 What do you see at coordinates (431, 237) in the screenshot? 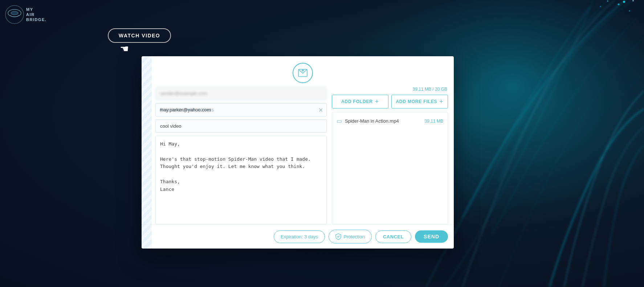
I see `send-button: SEND` at bounding box center [431, 237].